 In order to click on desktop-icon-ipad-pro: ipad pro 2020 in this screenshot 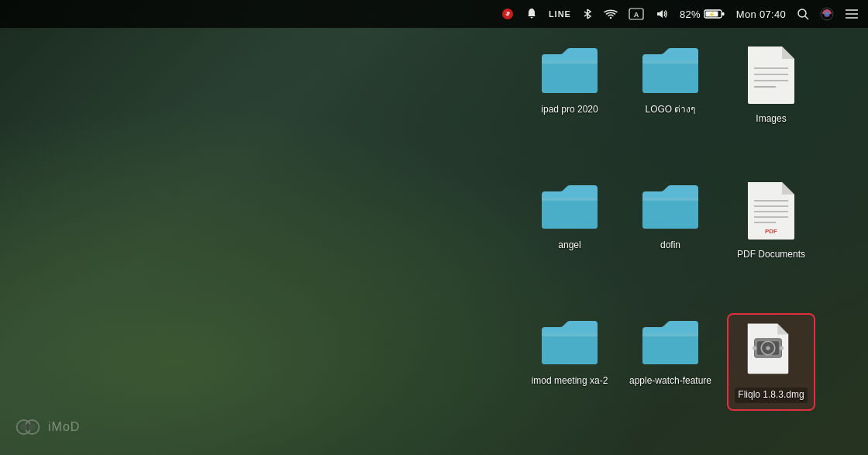, I will do `click(570, 73)`.